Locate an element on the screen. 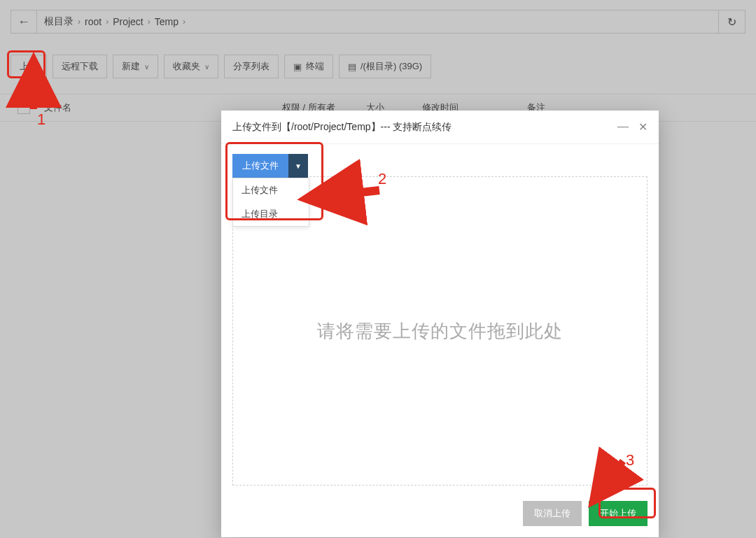  dialog-header: 上传文件到【/root/Project/Temp】--- 支持断点续传 — ✕ is located at coordinates (440, 127).